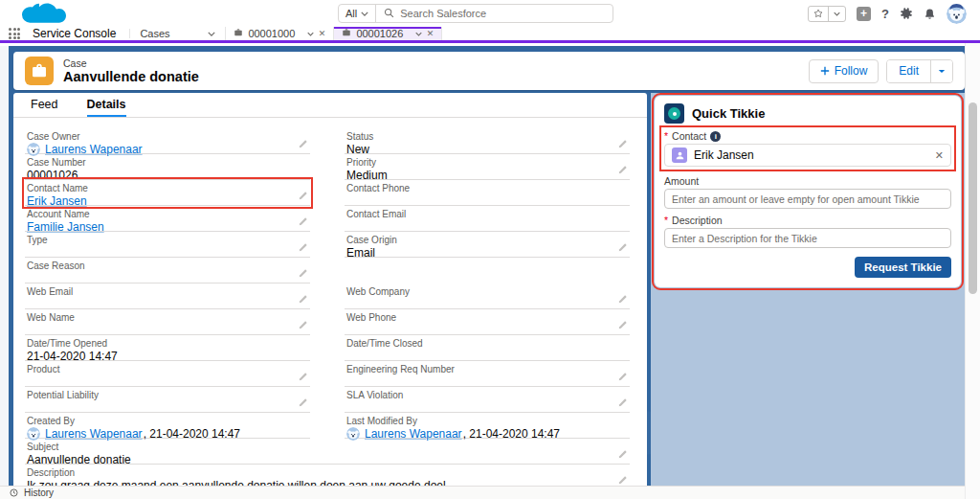  Describe the element at coordinates (490, 34) in the screenshot. I see `workspace-tab-bar: Service Console Cases 00001000 ✕ 0000102…` at that location.